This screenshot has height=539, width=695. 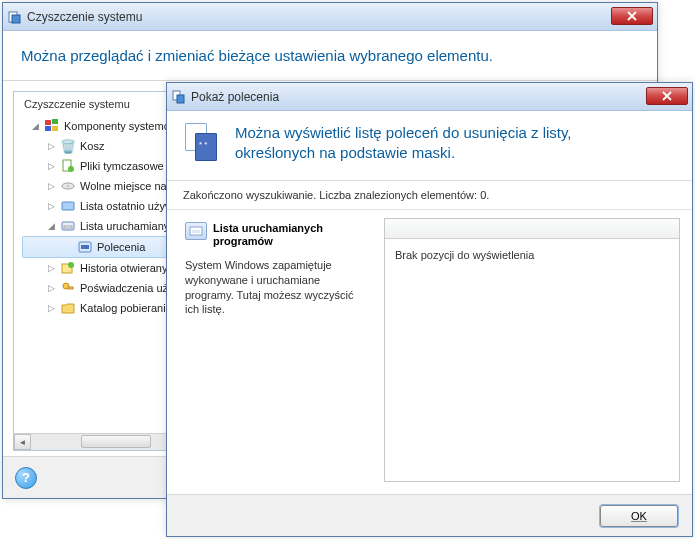 What do you see at coordinates (84, 17) in the screenshot?
I see `window-title-back: Czyszczenie systemu` at bounding box center [84, 17].